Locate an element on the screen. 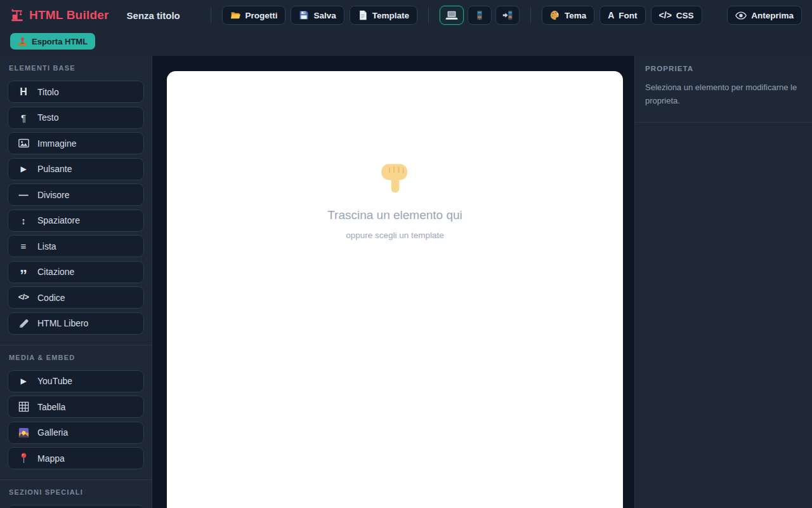 This screenshot has width=812, height=508. toolbar-button-progetti: Progetti is located at coordinates (254, 15).